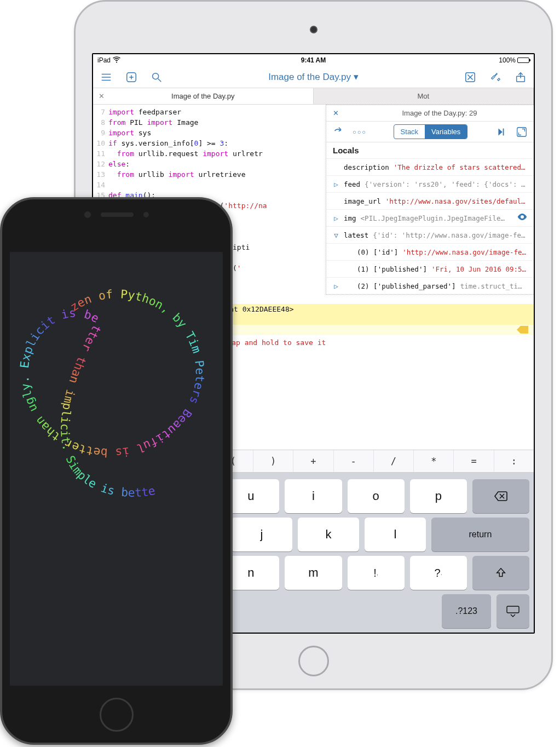  What do you see at coordinates (440, 113) in the screenshot?
I see `debugger-title: Image of the Day.py: 29` at bounding box center [440, 113].